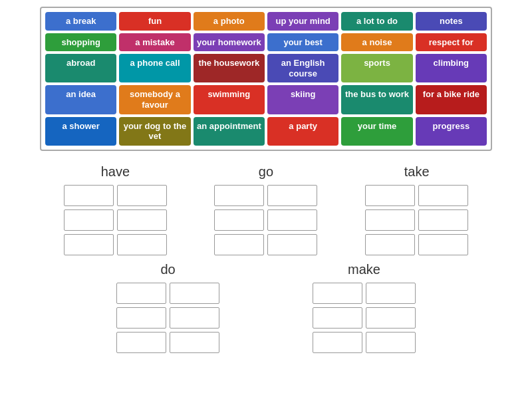 Image resolution: width=532 pixels, height=399 pixels. Describe the element at coordinates (376, 100) in the screenshot. I see `word-tile: the bus to work` at that location.